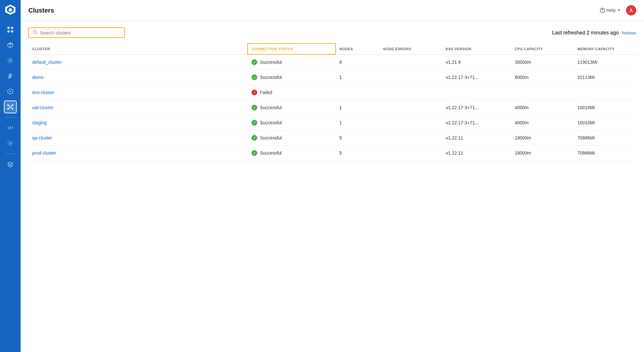 This screenshot has height=352, width=644. What do you see at coordinates (10, 45) in the screenshot?
I see `cube-icon` at bounding box center [10, 45].